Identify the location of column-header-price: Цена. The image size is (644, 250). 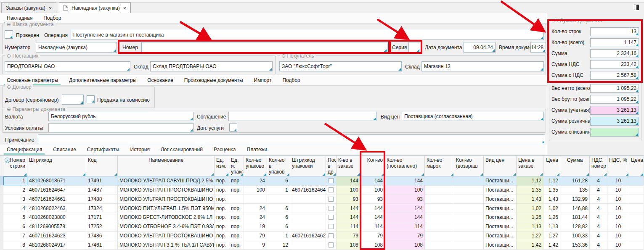
(552, 166).